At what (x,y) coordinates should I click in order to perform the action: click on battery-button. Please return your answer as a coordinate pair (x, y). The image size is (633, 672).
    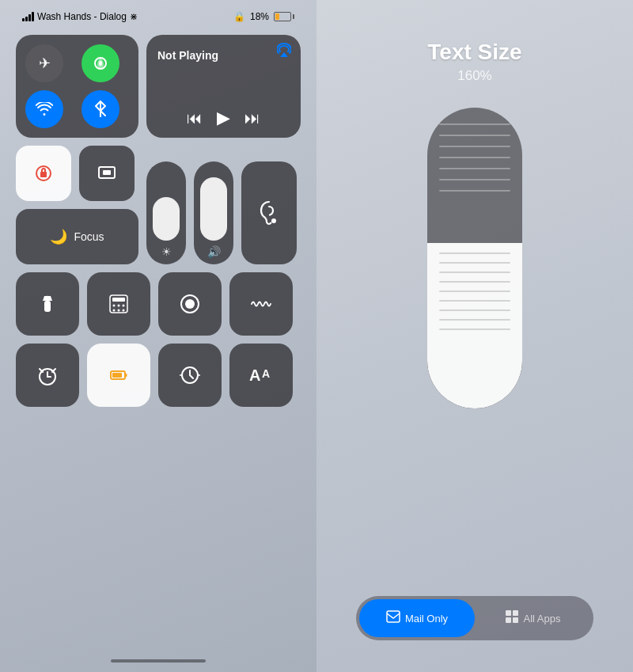
    Looking at the image, I should click on (119, 375).